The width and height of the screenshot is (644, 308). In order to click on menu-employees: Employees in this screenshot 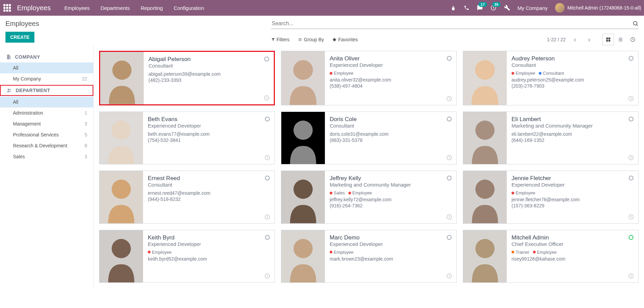, I will do `click(77, 8)`.